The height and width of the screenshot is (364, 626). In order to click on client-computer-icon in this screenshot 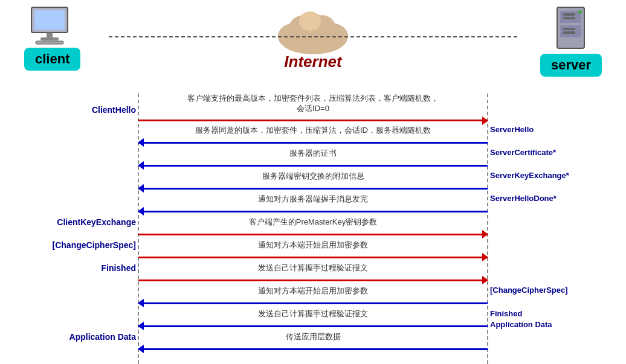, I will do `click(53, 25)`.